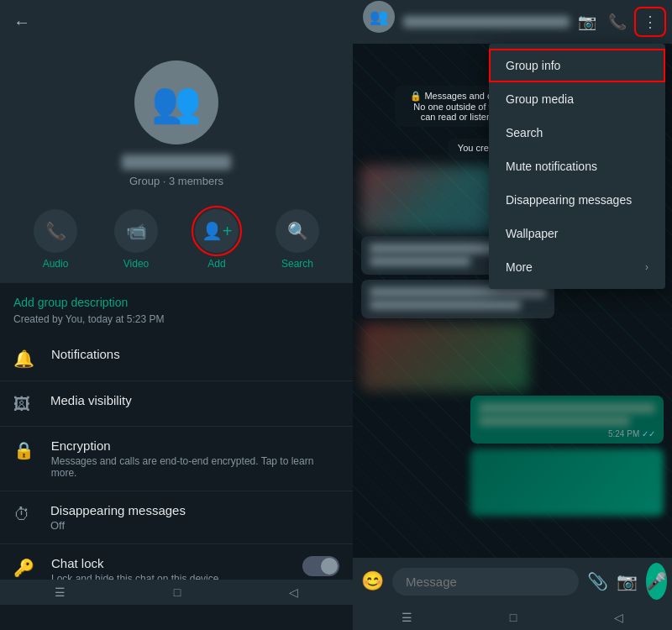 The image size is (672, 630). What do you see at coordinates (195, 467) in the screenshot?
I see `encryption-subtitle: Messages and calls are end-to-end encryp…` at bounding box center [195, 467].